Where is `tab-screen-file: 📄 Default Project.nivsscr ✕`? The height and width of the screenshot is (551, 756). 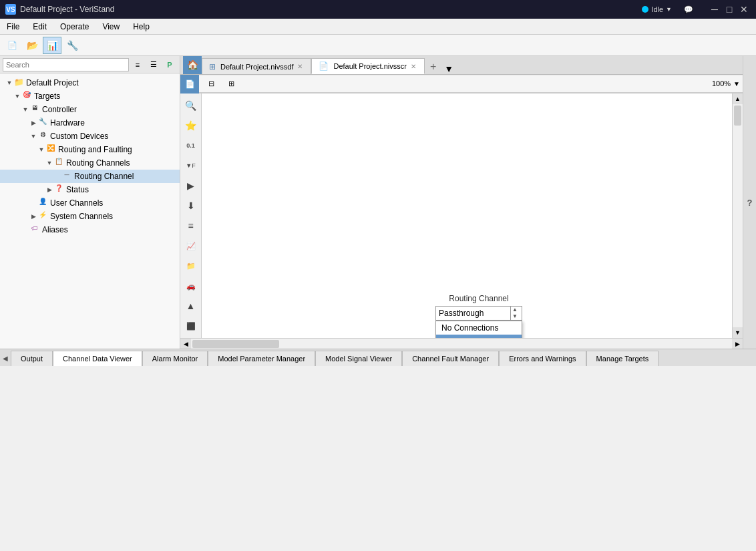 tab-screen-file: 📄 Default Project.nivsscr ✕ is located at coordinates (367, 66).